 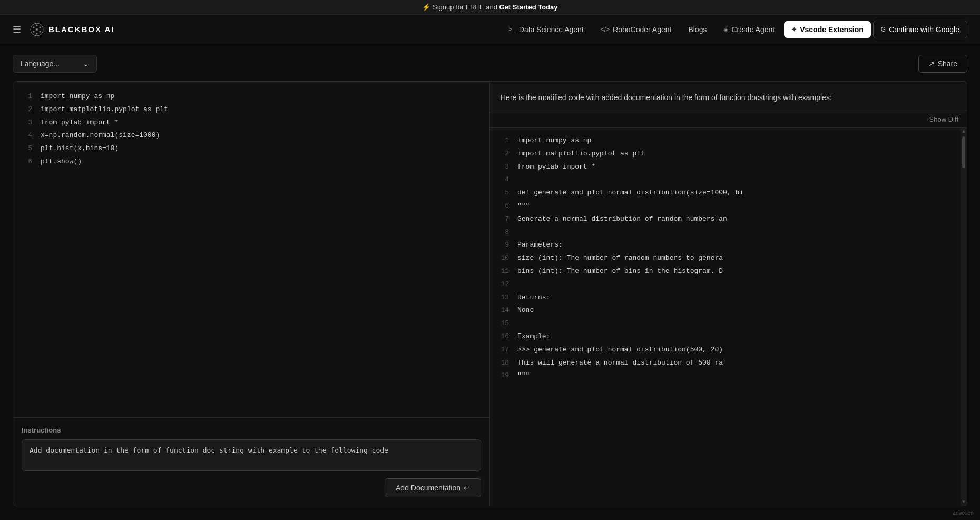 I want to click on add-documentation-button: Add Documentation ↵, so click(x=433, y=488).